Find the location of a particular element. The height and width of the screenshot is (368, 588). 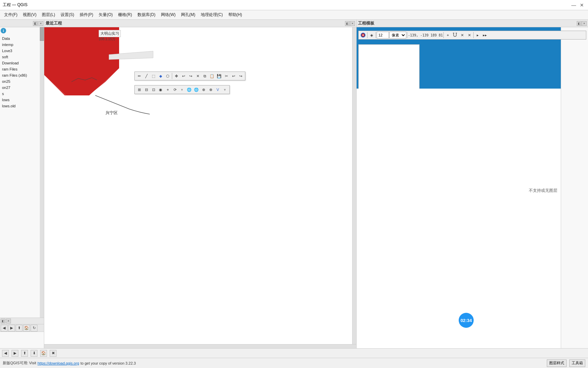

layer-styles-button: 图层样式 is located at coordinates (557, 363).